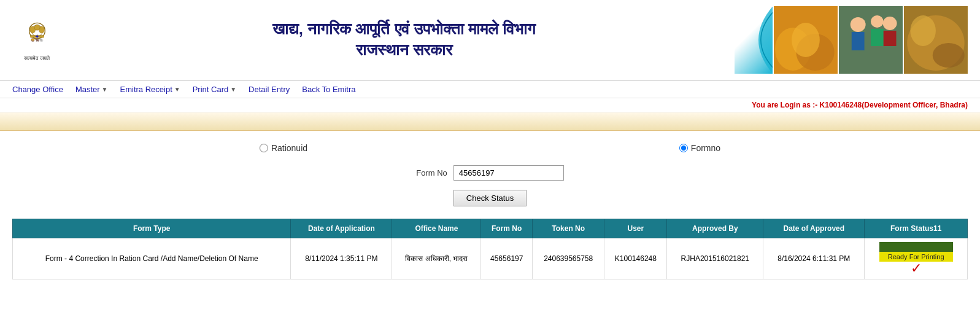 The image size is (980, 328). Describe the element at coordinates (509, 173) in the screenshot. I see `form-no-input` at that location.